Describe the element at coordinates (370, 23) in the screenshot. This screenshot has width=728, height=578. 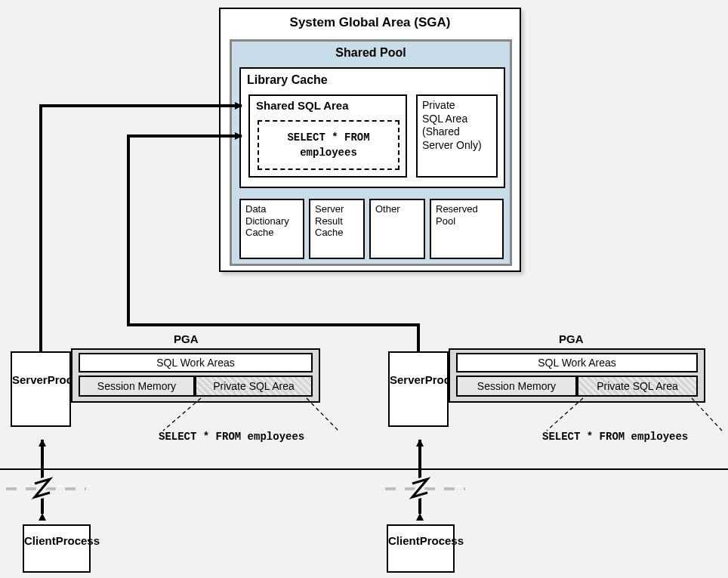
I see `sga-title: System Global Area (SGA)` at that location.